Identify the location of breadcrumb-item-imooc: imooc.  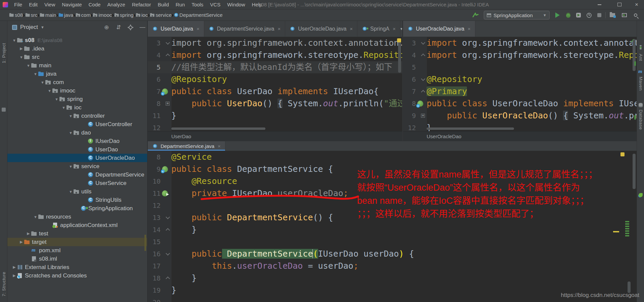
(102, 15).